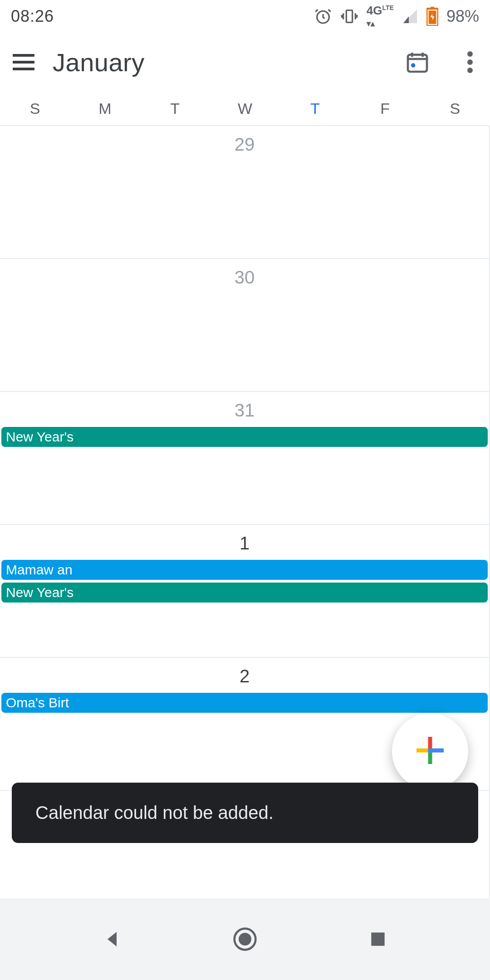 Image resolution: width=490 pixels, height=980 pixels. What do you see at coordinates (245, 325) in the screenshot?
I see `day-cell: 30` at bounding box center [245, 325].